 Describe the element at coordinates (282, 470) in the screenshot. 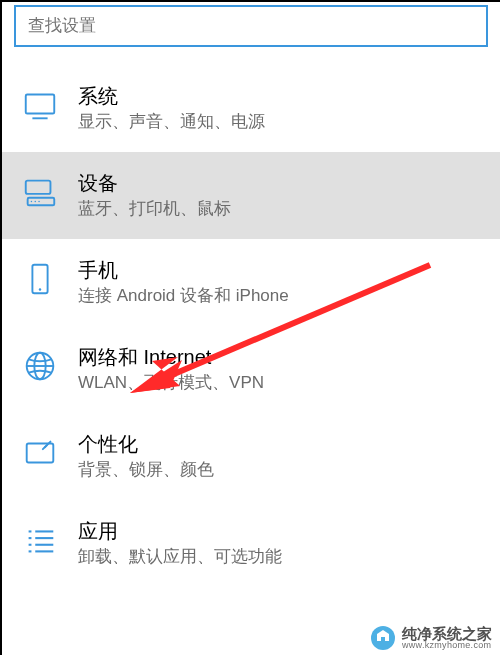

I see `item-subtitle: 背景、锁屏、颜色` at that location.